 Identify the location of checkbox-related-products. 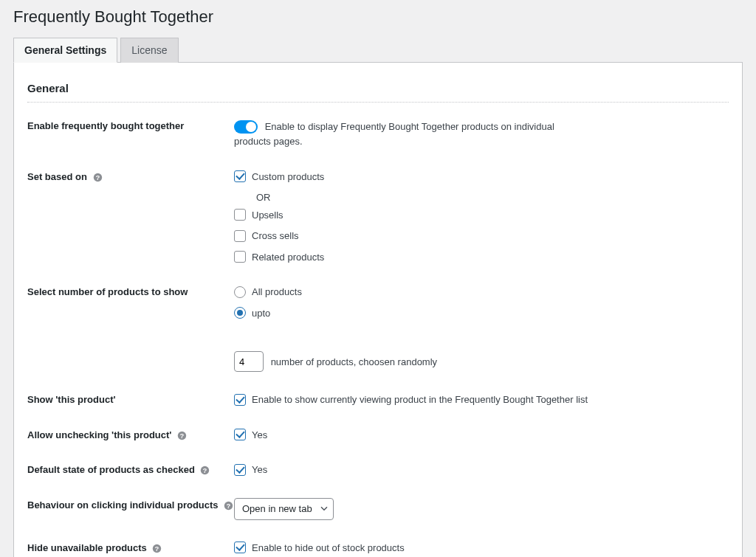
(240, 257).